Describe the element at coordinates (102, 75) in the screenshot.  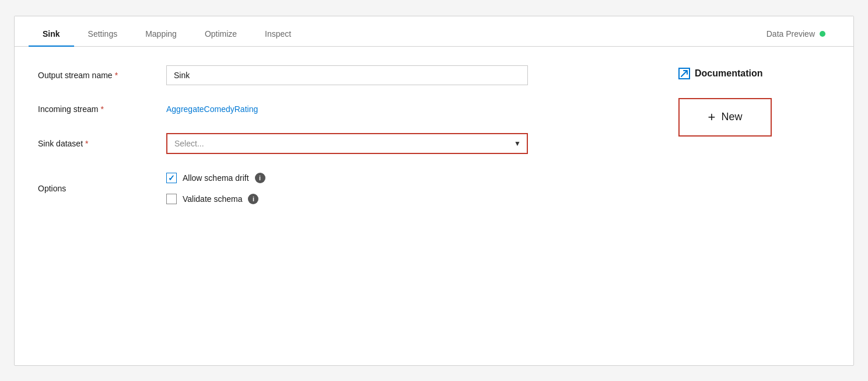
I see `output-stream-label: Output stream name *` at that location.